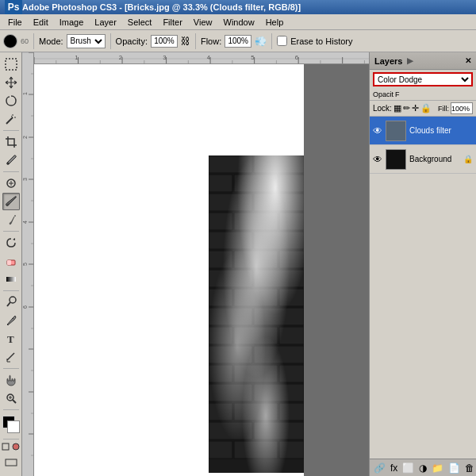  I want to click on brush-preview, so click(10, 41).